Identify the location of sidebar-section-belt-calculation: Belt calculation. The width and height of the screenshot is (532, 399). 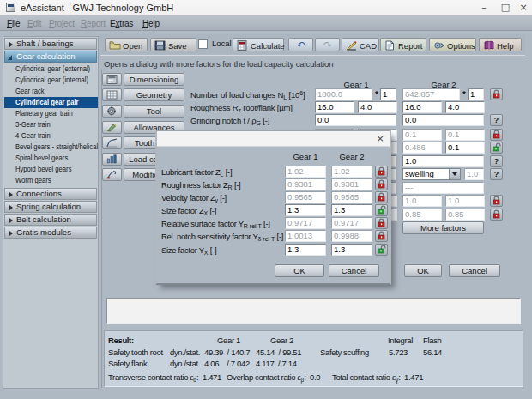
(51, 220).